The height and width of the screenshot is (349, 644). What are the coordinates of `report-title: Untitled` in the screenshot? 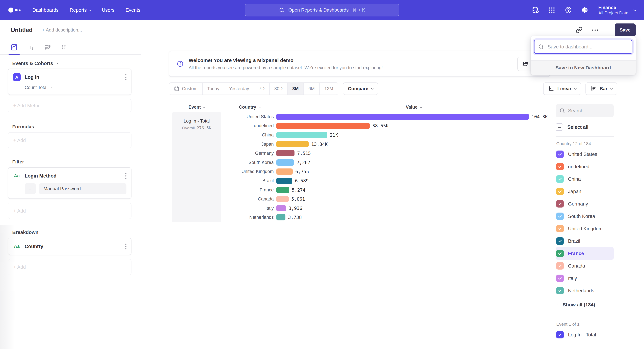 It's located at (22, 30).